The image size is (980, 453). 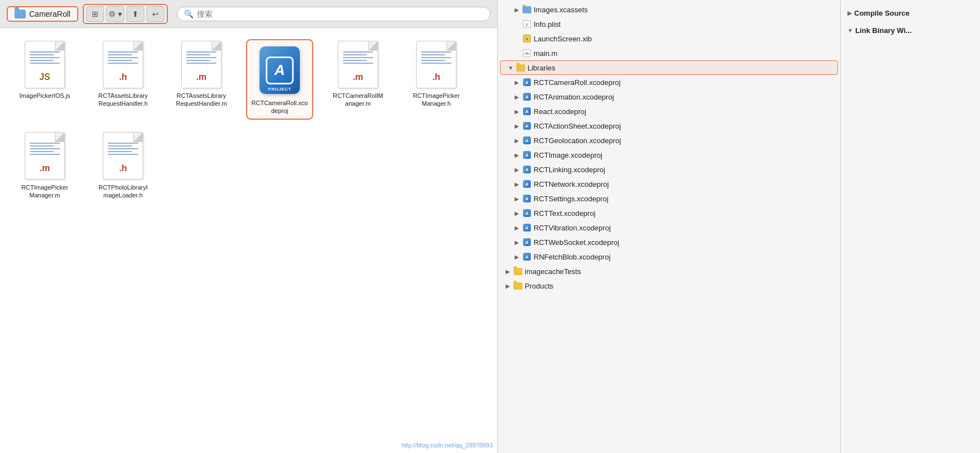 What do you see at coordinates (527, 53) in the screenshot?
I see `m-file-icon: m` at bounding box center [527, 53].